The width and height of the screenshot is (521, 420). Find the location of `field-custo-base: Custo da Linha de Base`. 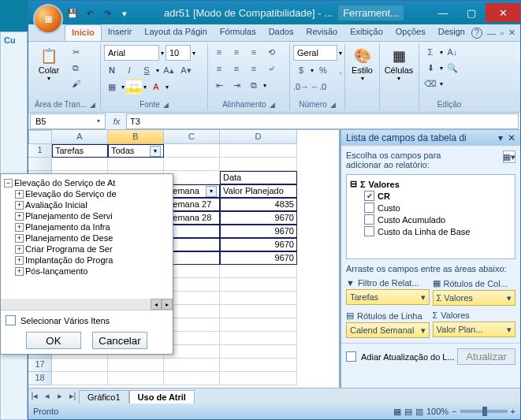

field-custo-base: Custo da Linha de Base is located at coordinates (424, 232).